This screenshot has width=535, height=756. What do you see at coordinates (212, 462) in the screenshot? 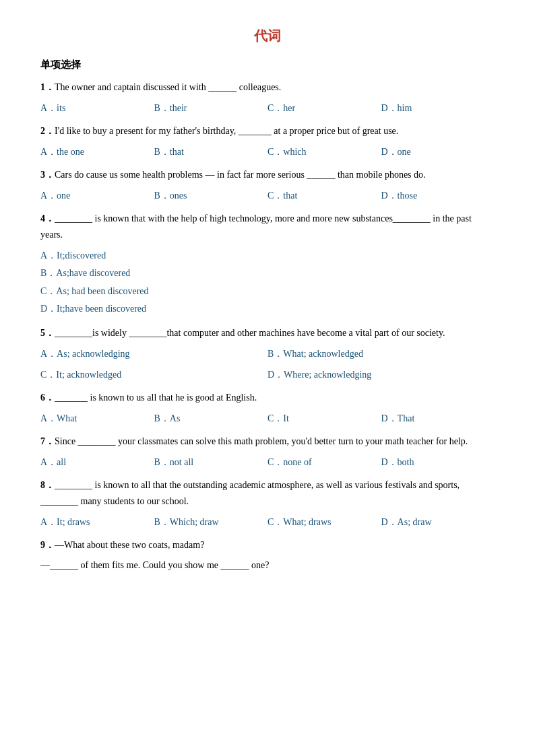
I see `option: B．not all` at bounding box center [212, 462].